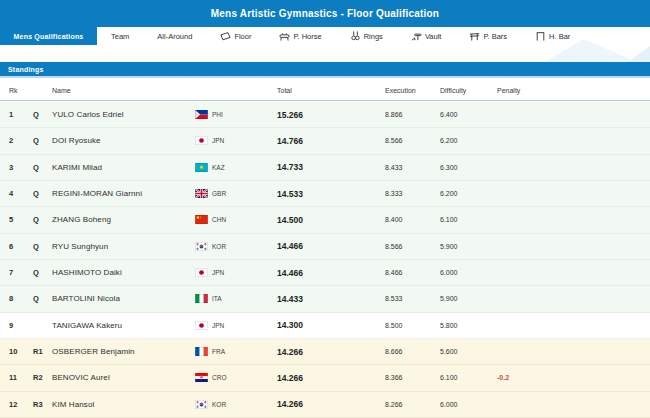  I want to click on tab-p-bars: P. Bars, so click(488, 36).